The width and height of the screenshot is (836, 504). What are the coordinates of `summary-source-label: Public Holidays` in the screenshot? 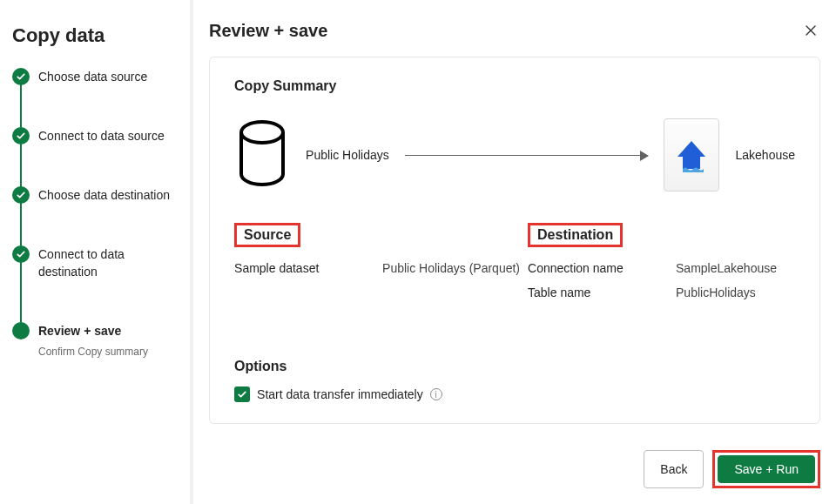 It's located at (347, 155).